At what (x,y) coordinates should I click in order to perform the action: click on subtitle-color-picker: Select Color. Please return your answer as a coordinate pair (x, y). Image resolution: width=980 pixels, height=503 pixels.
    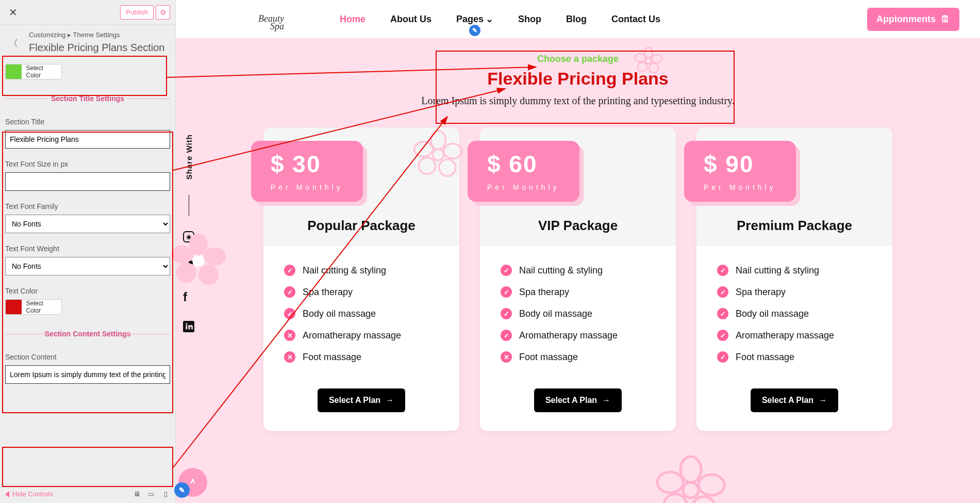
    Looking at the image, I should click on (34, 72).